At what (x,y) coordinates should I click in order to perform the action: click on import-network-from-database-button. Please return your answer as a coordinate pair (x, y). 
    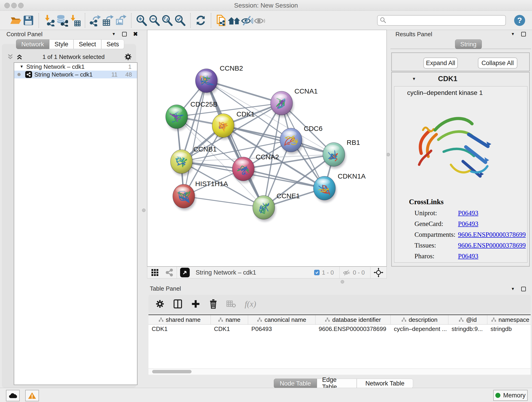
    Looking at the image, I should click on (62, 20).